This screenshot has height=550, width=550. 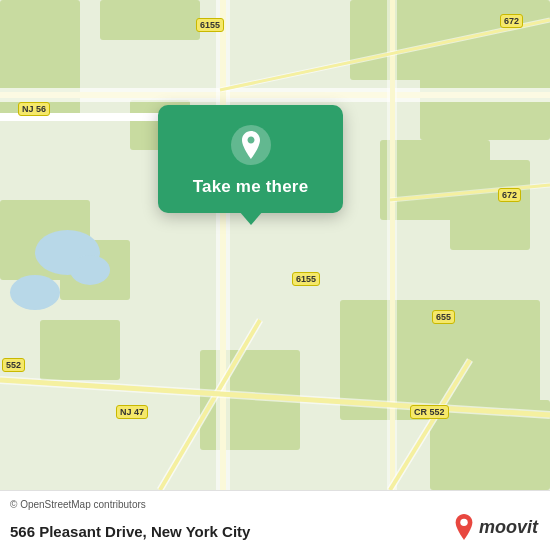 I want to click on road-label-552: 552, so click(x=14, y=365).